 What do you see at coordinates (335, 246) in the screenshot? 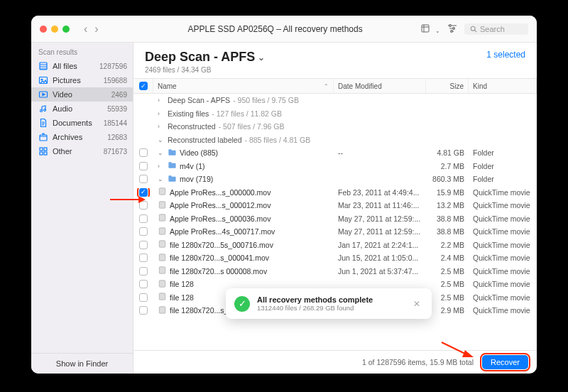
I see `table-row: file 1280x720...5s_000716.movJan 17, 202…` at bounding box center [335, 246].